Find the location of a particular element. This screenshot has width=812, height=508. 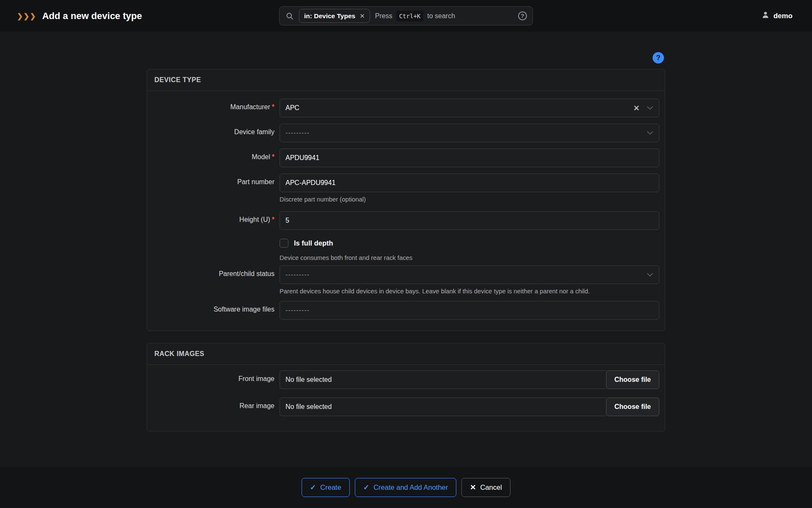

is-full-depth-checkbox is located at coordinates (284, 243).